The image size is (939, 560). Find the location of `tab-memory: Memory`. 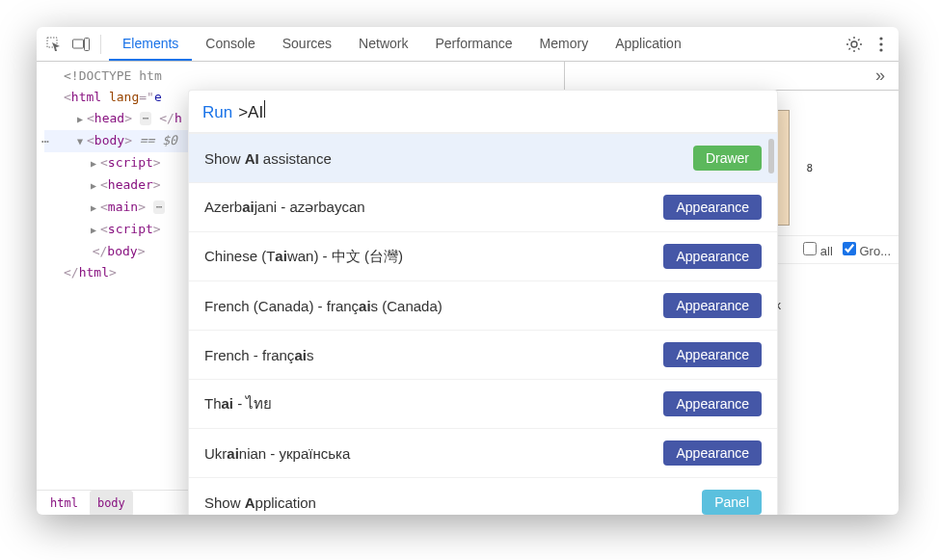

tab-memory: Memory is located at coordinates (565, 44).